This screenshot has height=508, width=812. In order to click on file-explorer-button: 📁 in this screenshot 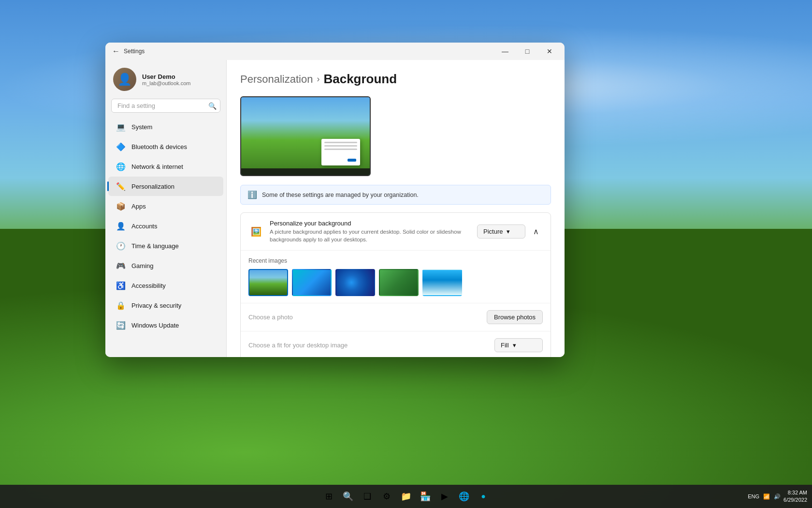, I will do `click(406, 496)`.